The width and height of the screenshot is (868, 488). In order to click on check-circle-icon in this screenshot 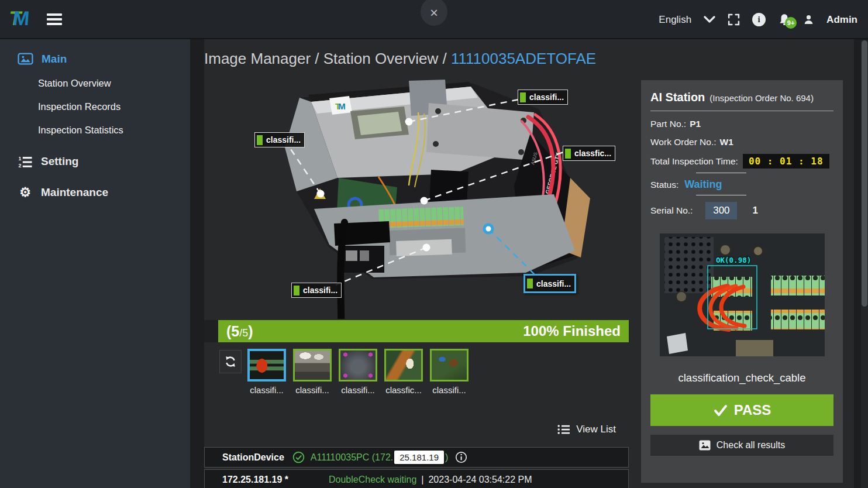, I will do `click(298, 458)`.